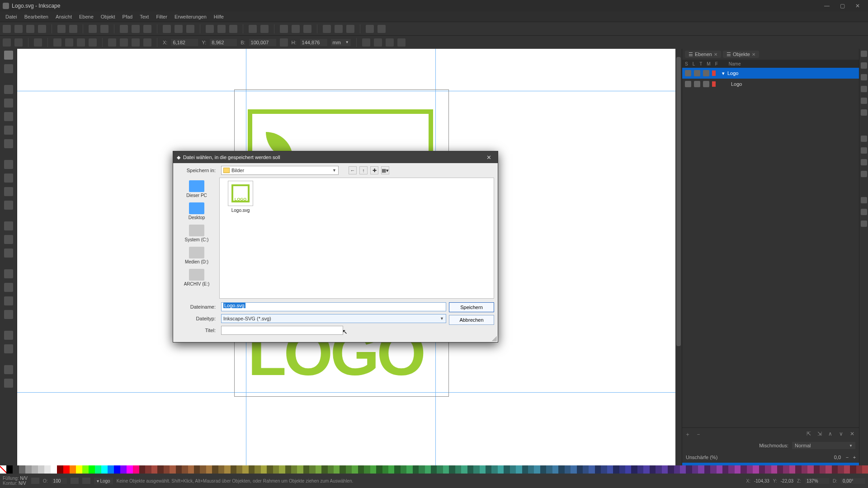  I want to click on dock-selectors-icon, so click(864, 224).